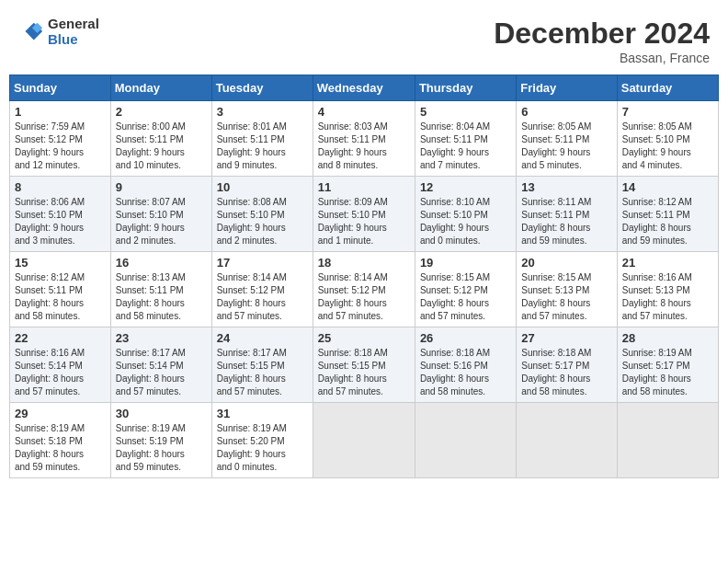 This screenshot has width=728, height=563. I want to click on day-info: Sunrise: 8:19 AM Sunset: 5:20 PM Dayligh…, so click(263, 448).